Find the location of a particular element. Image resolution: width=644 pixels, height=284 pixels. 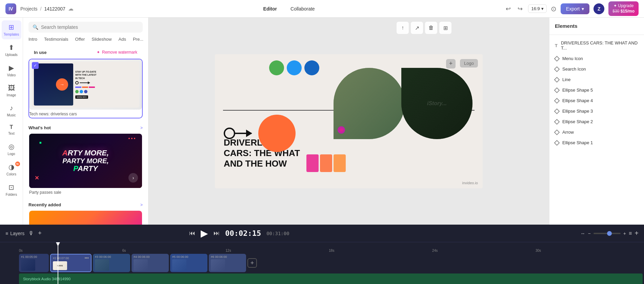

scene-block-5: #5 00:06:00 is located at coordinates (189, 263).